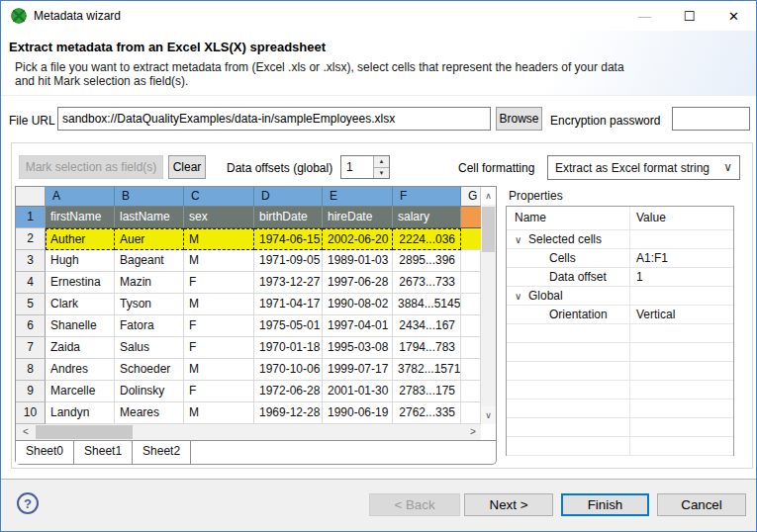 The height and width of the screenshot is (532, 757). What do you see at coordinates (643, 168) in the screenshot?
I see `cell-formatting-select: Extract as Excel format string ∨` at bounding box center [643, 168].